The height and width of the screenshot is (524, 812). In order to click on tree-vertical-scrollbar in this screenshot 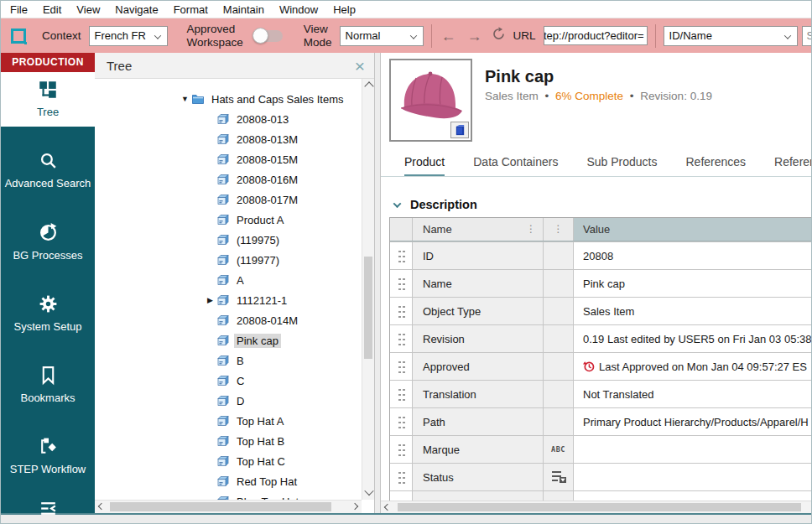, I will do `click(367, 289)`.